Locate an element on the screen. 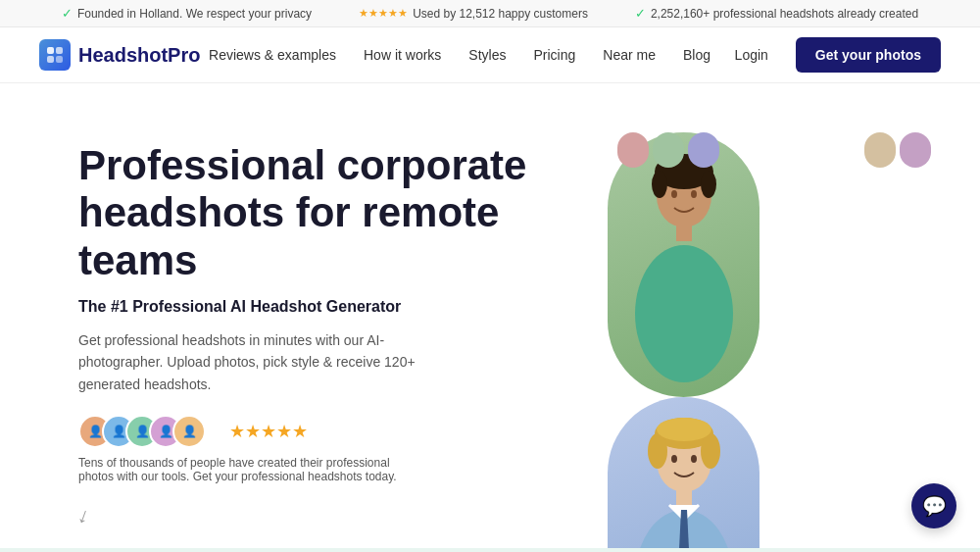 This screenshot has height=552, width=980. nav-link-reviews: Reviews & examples is located at coordinates (272, 55).